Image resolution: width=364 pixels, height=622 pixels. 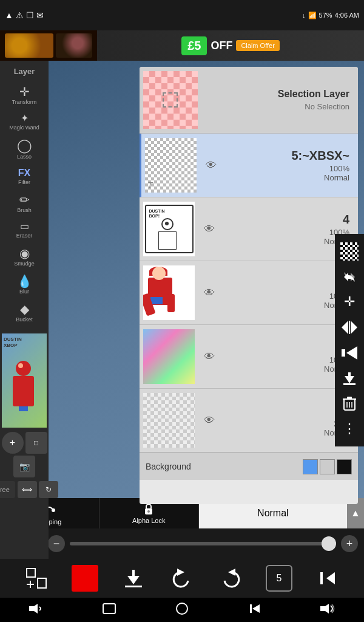 What do you see at coordinates (24, 466) in the screenshot?
I see `camera-button: 📷` at bounding box center [24, 466].